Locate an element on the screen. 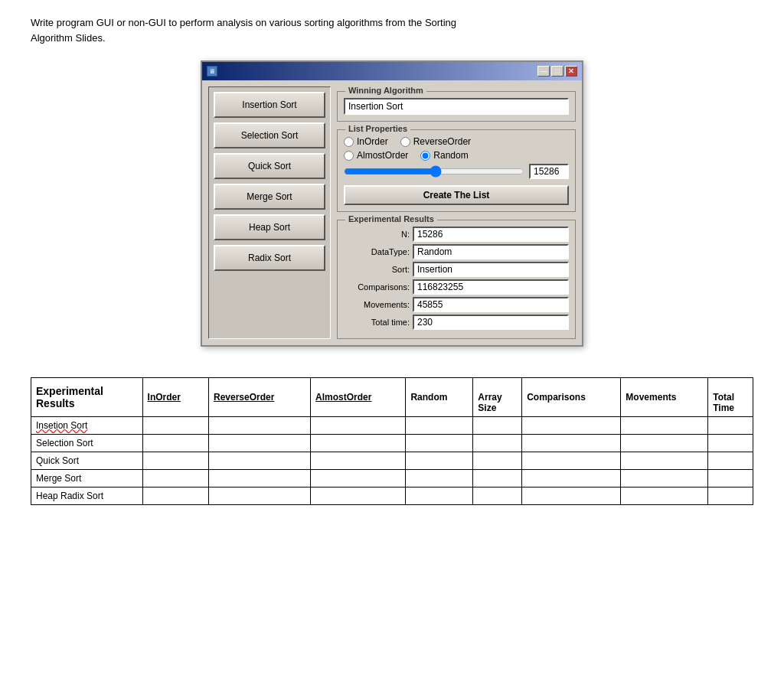 This screenshot has width=784, height=675. cell-insertion-size is located at coordinates (498, 426).